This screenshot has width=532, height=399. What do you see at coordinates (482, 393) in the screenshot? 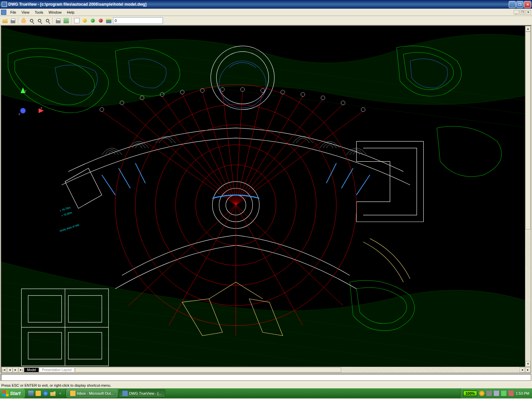
I see `tray-shield-icon` at bounding box center [482, 393].